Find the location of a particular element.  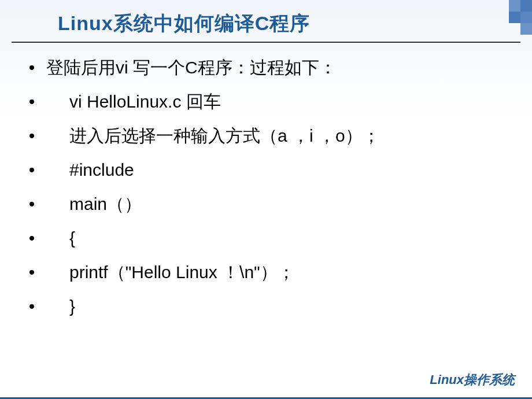

slide-title: Linux系统中如何编译C程序 is located at coordinates (266, 19).